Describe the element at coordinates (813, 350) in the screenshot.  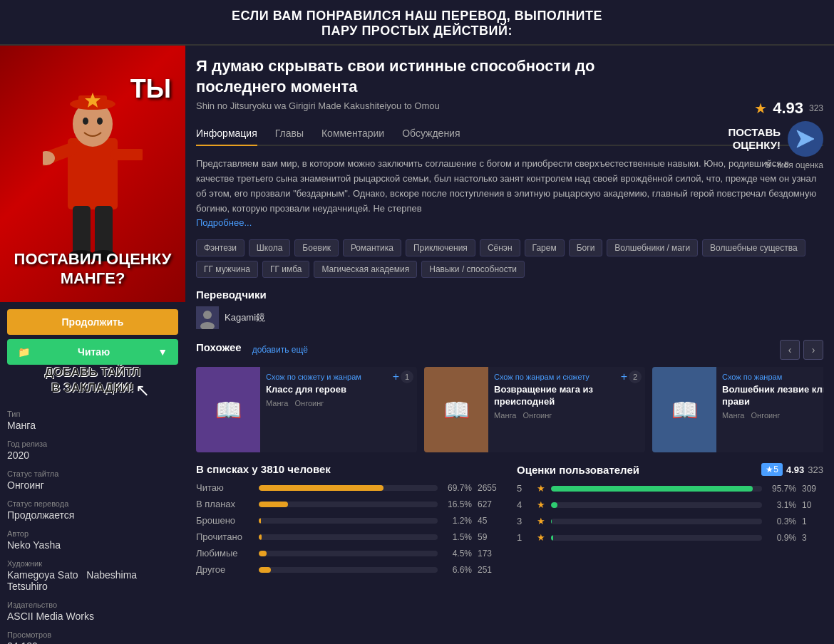
I see `next-arrow: ›` at that location.